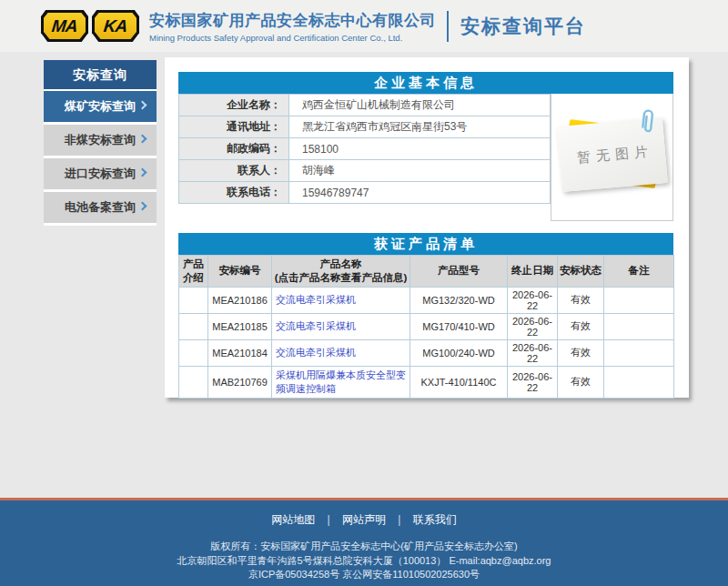 The image size is (728, 586). Describe the element at coordinates (581, 271) in the screenshot. I see `col-header-status: 安标状态` at that location.